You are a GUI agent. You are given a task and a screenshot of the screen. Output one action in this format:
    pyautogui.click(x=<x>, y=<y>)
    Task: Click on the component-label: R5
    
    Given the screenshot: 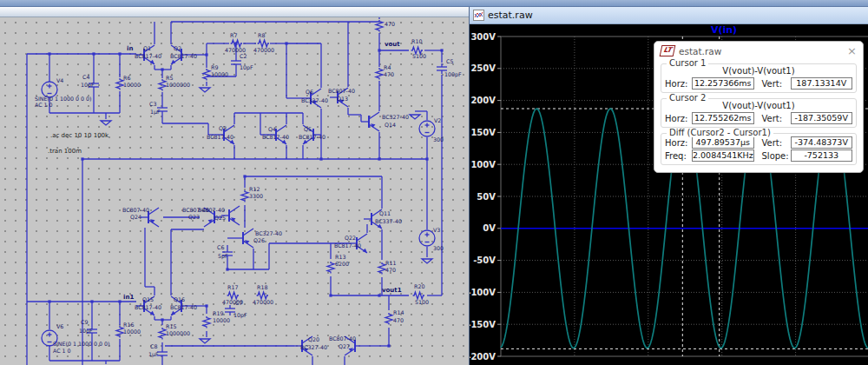 What is the action you would take?
    pyautogui.click(x=169, y=78)
    